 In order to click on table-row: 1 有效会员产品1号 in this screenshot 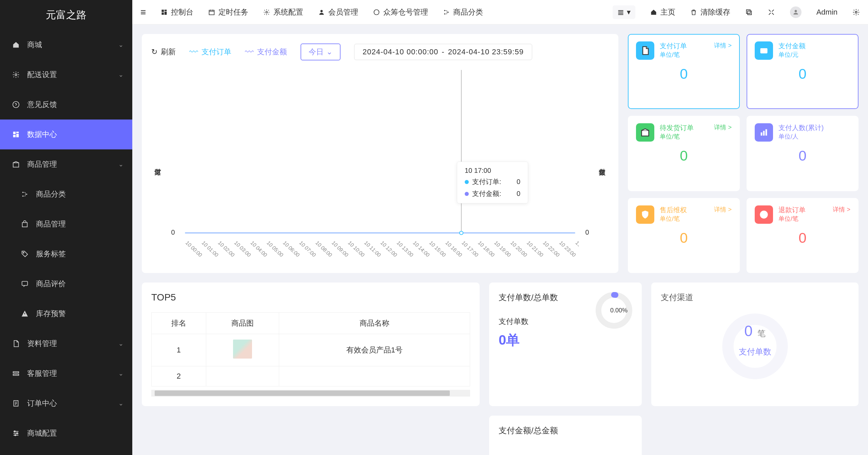, I will do `click(311, 350)`.